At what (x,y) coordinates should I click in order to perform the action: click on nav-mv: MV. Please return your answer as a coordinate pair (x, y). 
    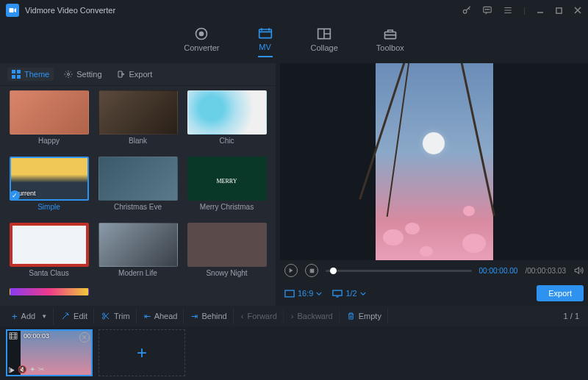
    Looking at the image, I should click on (265, 42).